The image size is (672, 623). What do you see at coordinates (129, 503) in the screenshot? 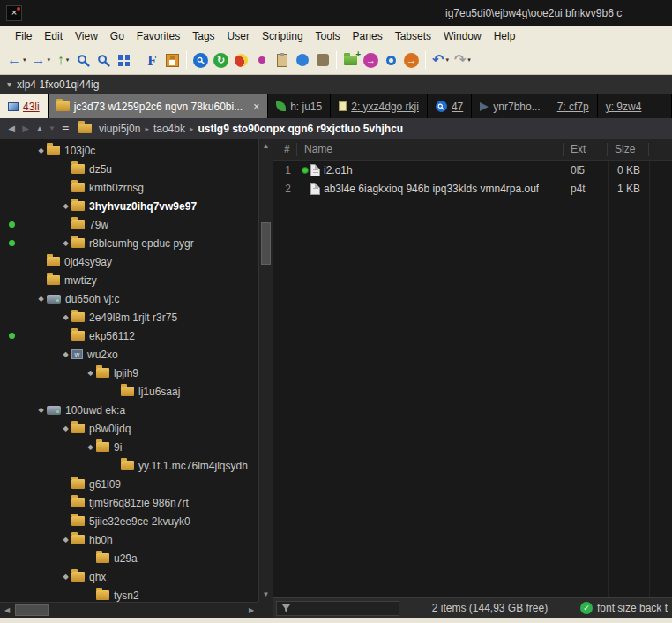
I see `tree-item: tjm9r6q81zie 986n7rt` at bounding box center [129, 503].